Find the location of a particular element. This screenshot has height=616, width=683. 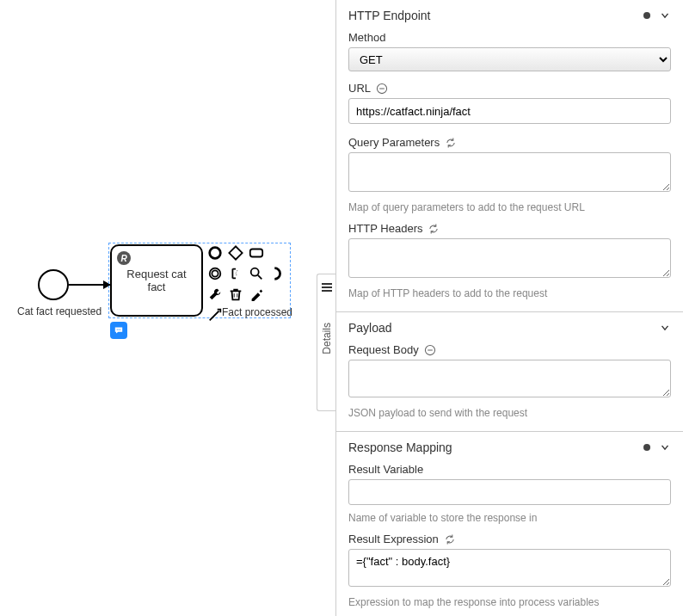

url-input is located at coordinates (509, 111).